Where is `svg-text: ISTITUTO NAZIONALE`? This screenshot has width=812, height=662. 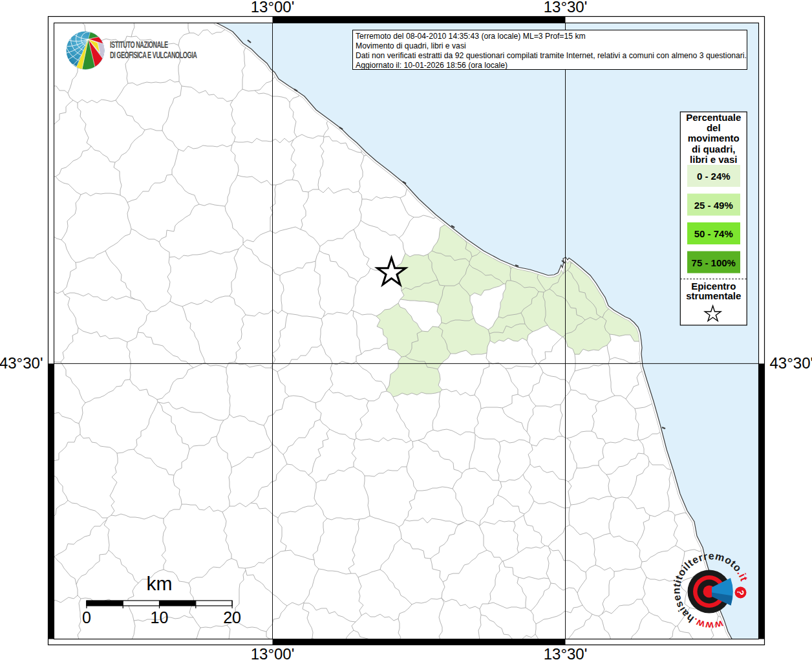
svg-text: ISTITUTO NAZIONALE is located at coordinates (139, 45).